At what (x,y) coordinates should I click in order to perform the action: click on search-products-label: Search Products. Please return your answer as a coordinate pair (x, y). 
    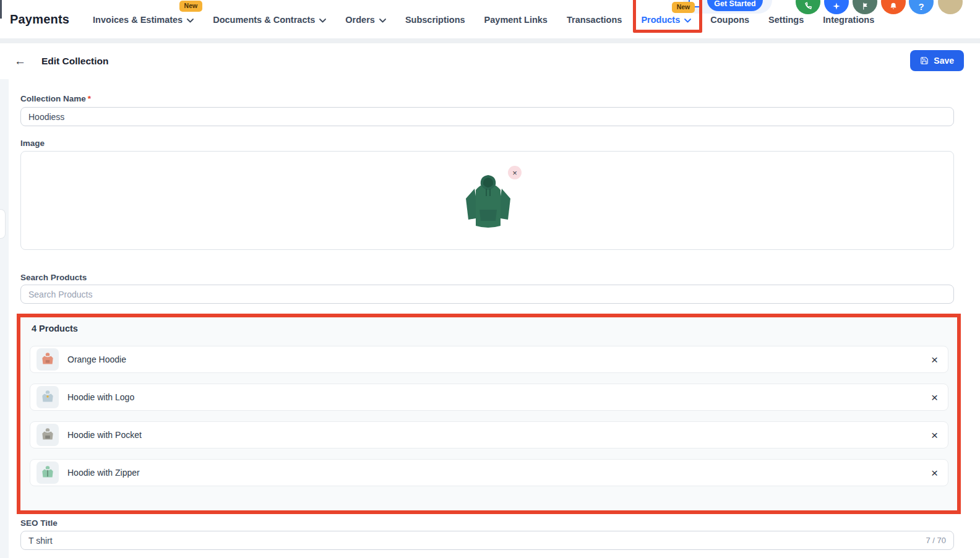
    Looking at the image, I should click on (53, 277).